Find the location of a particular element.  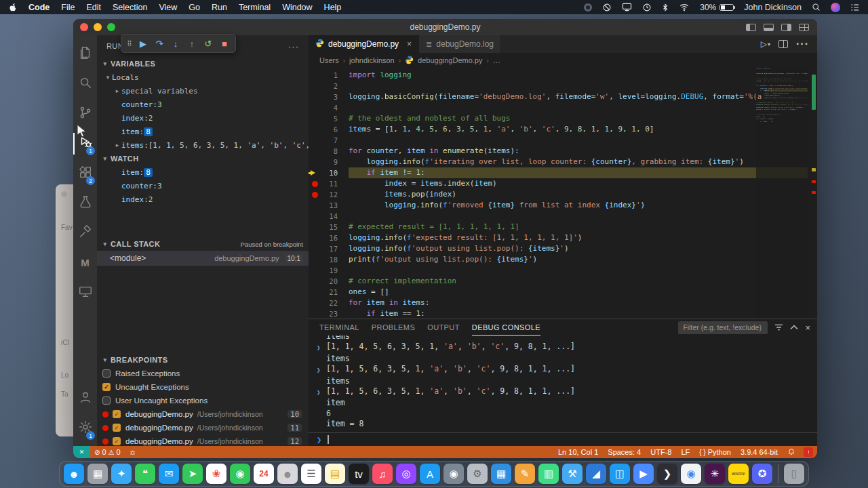

gutter: 1 is located at coordinates (328, 75).